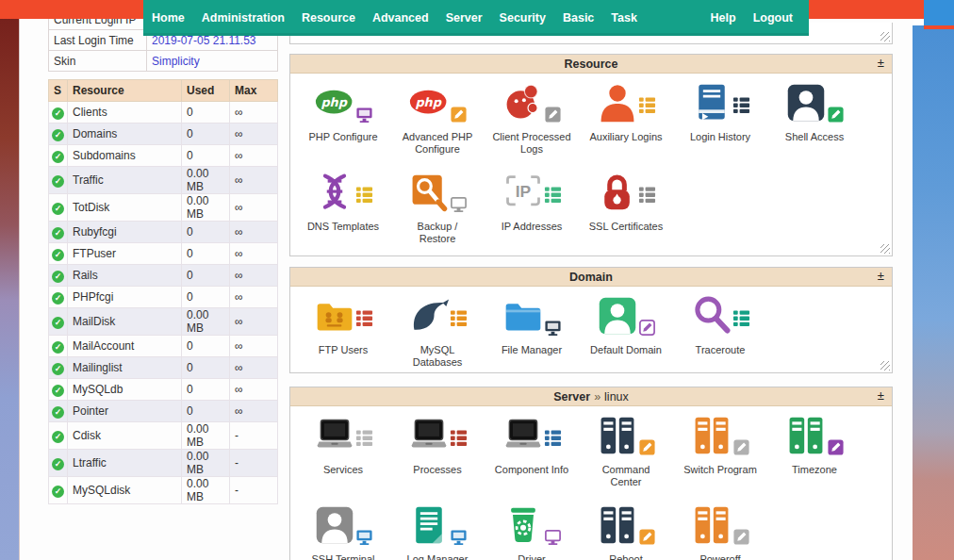  I want to click on resource-name: Cdisk, so click(124, 436).